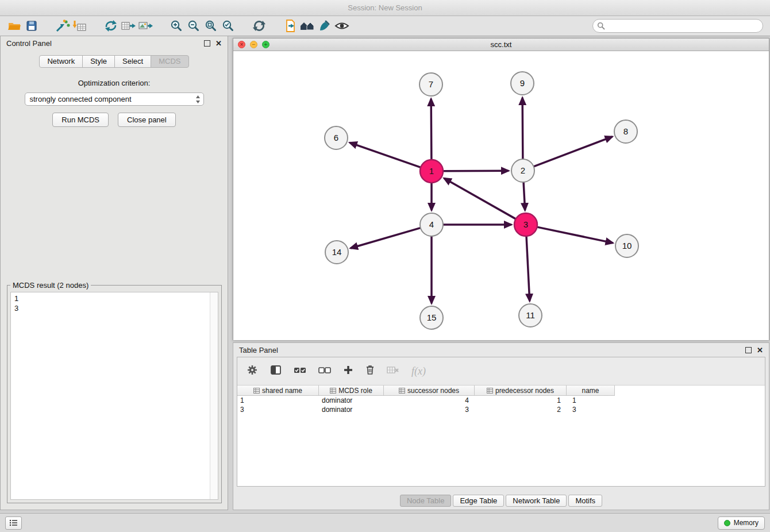 The width and height of the screenshot is (770, 532). I want to click on column-header-mcds-role: MCDS role, so click(352, 391).